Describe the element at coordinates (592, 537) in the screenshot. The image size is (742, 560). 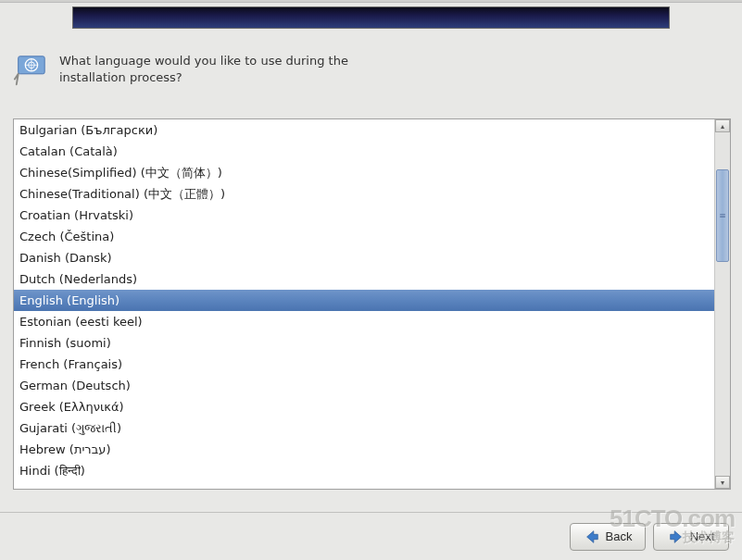
I see `arrow-left-icon` at that location.